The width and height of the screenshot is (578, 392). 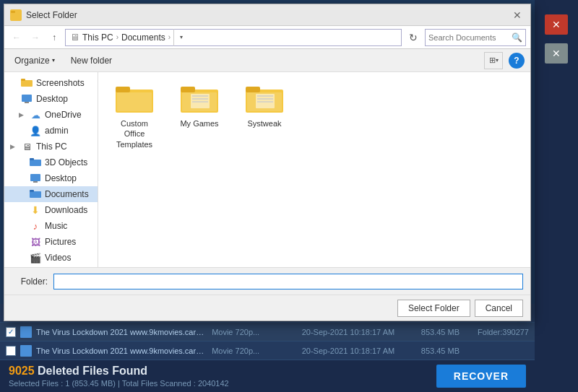 What do you see at coordinates (58, 258) in the screenshot?
I see `sidebar-label: Videos` at bounding box center [58, 258].